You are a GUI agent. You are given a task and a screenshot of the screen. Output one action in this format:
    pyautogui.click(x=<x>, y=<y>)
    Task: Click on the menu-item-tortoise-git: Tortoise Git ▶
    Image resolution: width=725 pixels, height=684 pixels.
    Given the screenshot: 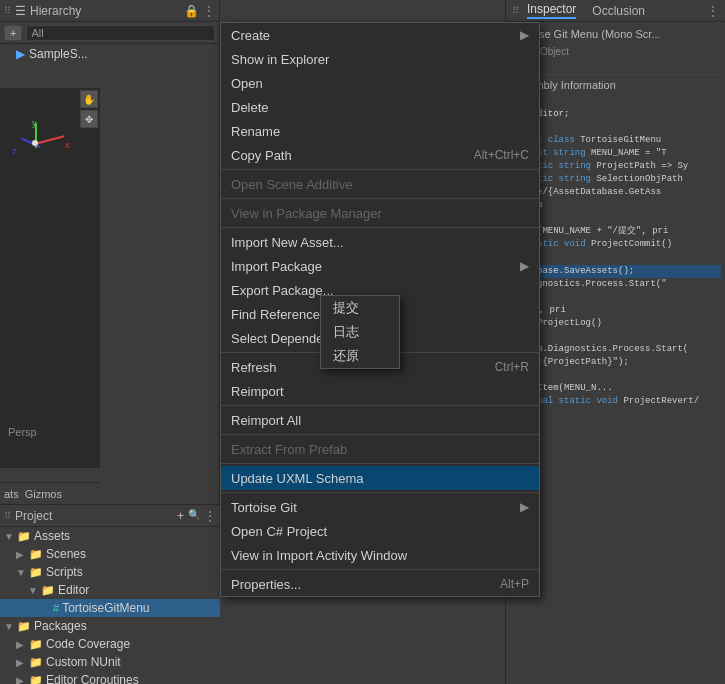 What is the action you would take?
    pyautogui.click(x=380, y=507)
    